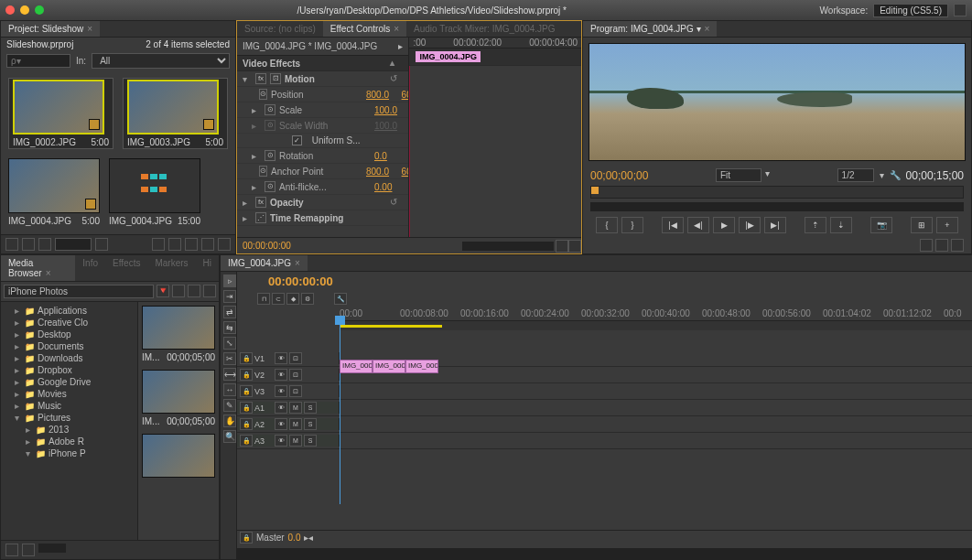 The width and height of the screenshot is (972, 560). Describe the element at coordinates (267, 245) in the screenshot. I see `ec-timecode: 00:00:00:00` at that location.